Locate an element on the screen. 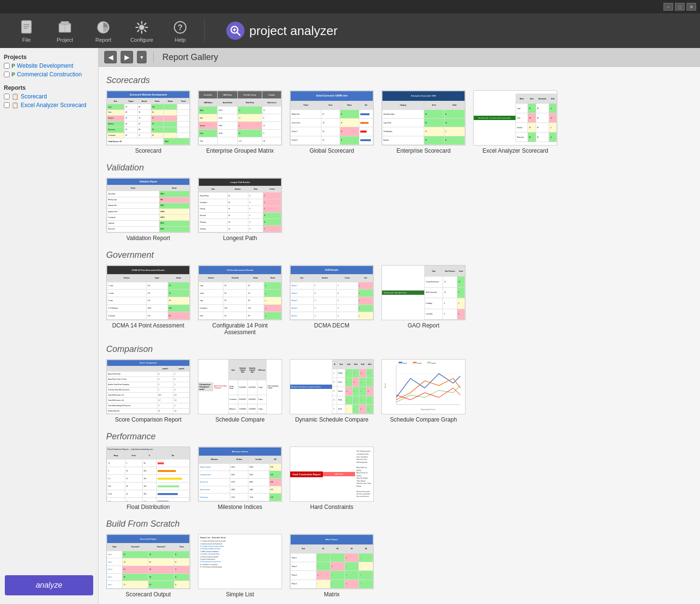 This screenshot has width=700, height=604. file-icon is located at coordinates (26, 27).